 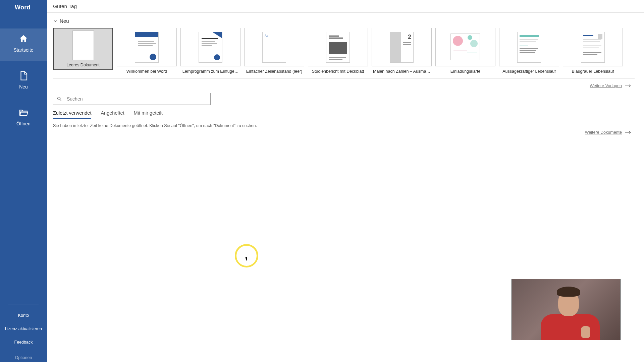 What do you see at coordinates (211, 51) in the screenshot?
I see `template-insert-tutorial: Lernprogramm zum Einfüge…` at bounding box center [211, 51].